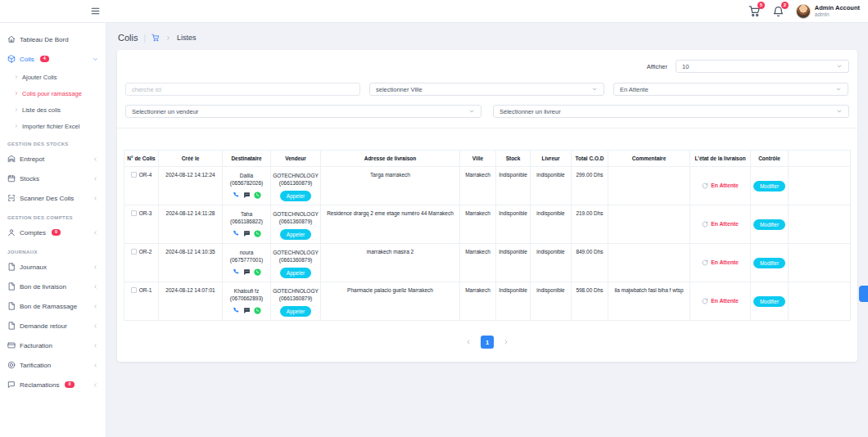 The width and height of the screenshot is (868, 437). What do you see at coordinates (146, 252) in the screenshot?
I see `colis-id: OR-2` at bounding box center [146, 252].